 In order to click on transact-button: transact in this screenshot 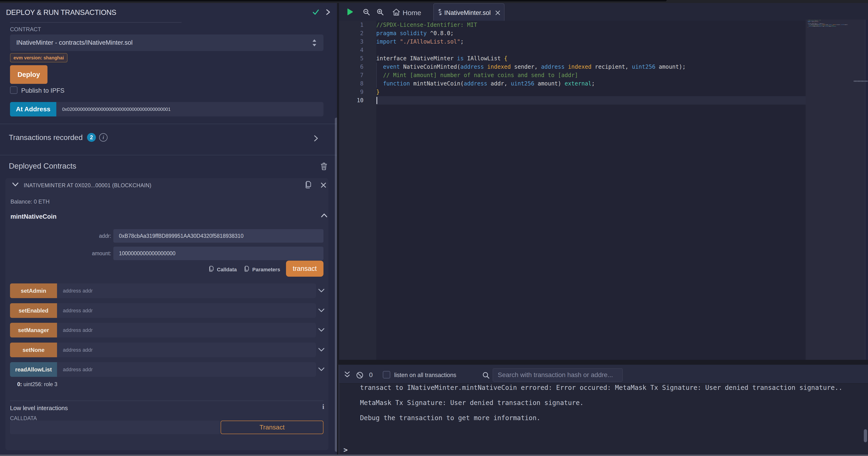, I will do `click(305, 268)`.